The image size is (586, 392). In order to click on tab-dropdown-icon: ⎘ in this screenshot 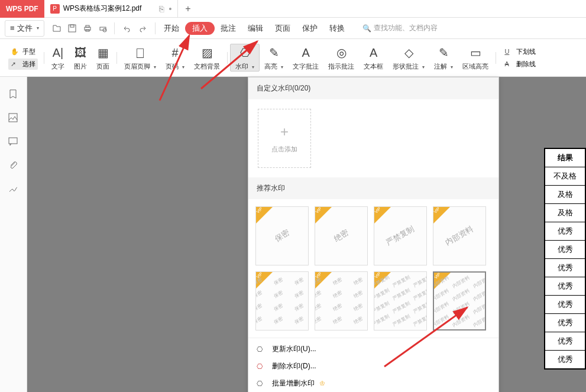, I will do `click(161, 9)`.